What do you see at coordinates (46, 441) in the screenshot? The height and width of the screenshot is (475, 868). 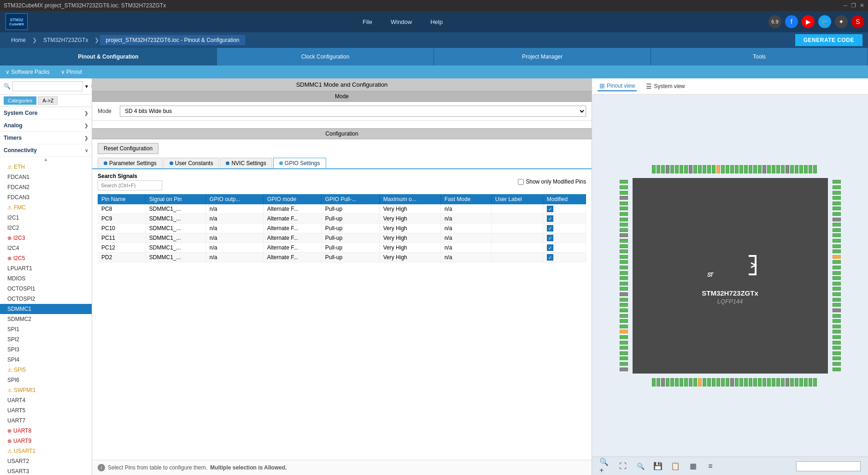 I see `sidebar-item-uart9: ⊗ UART9` at bounding box center [46, 441].